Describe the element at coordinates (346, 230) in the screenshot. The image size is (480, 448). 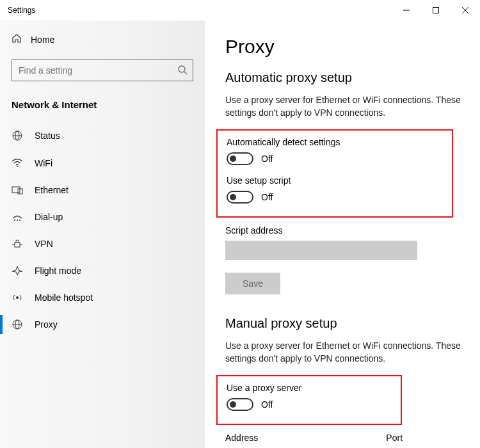
I see `script-address-label: Script address` at that location.